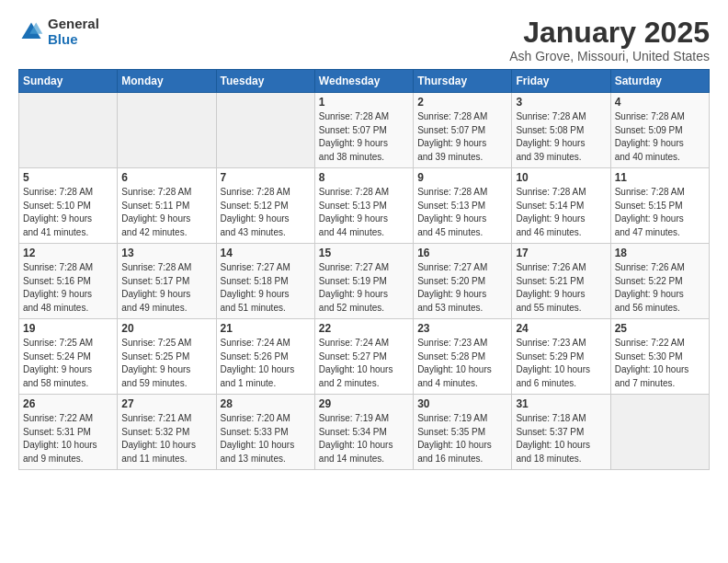 This screenshot has width=728, height=563. What do you see at coordinates (364, 432) in the screenshot?
I see `week-row-4: 26Sunrise: 7:22 AM Sunset: 5:31 PM Dayli…` at bounding box center [364, 432].